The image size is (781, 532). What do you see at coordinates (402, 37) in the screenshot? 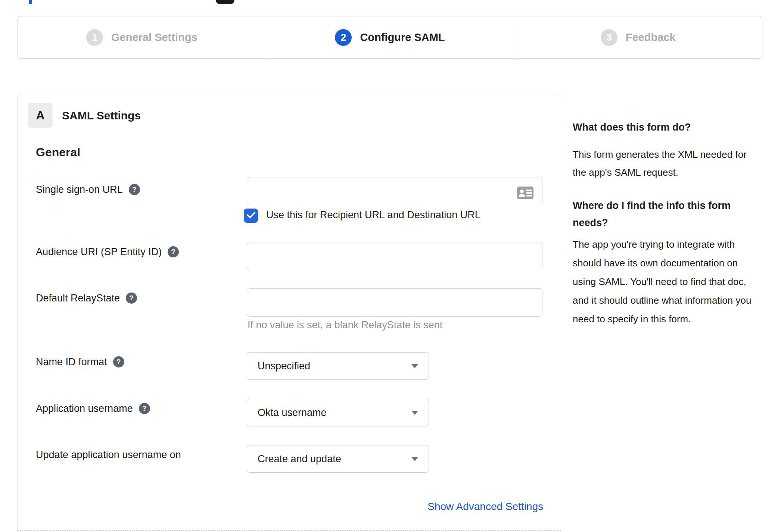
I see `step-label: Configure SAML` at bounding box center [402, 37].